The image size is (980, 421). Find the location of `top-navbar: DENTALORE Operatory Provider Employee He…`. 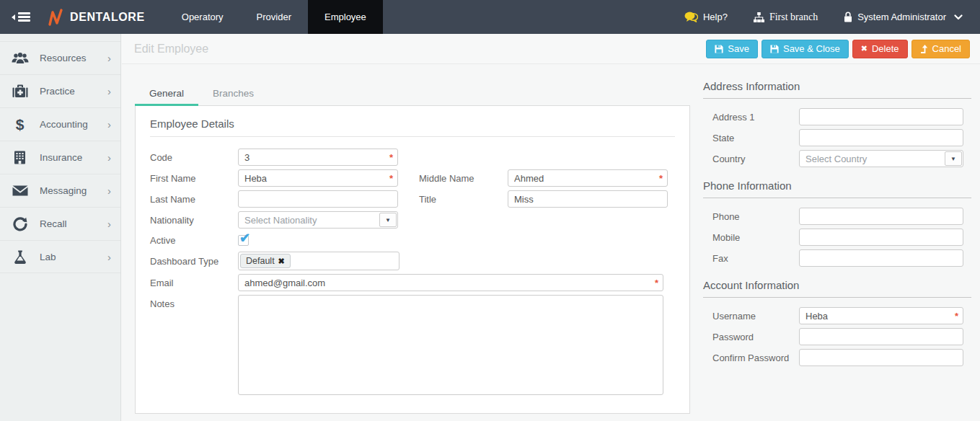

top-navbar: DENTALORE Operatory Provider Employee He… is located at coordinates (490, 17).